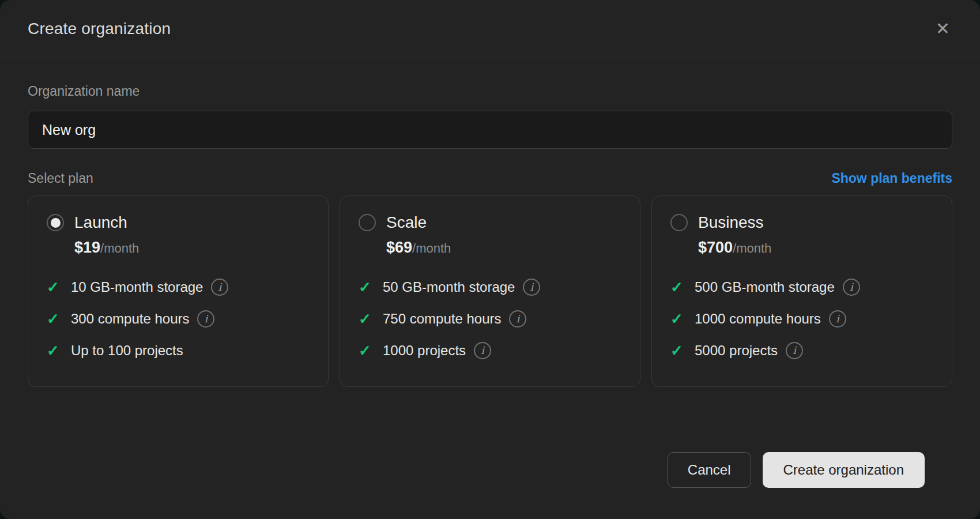 The image size is (980, 519). I want to click on feature-text: 50 GB-month storage, so click(448, 287).